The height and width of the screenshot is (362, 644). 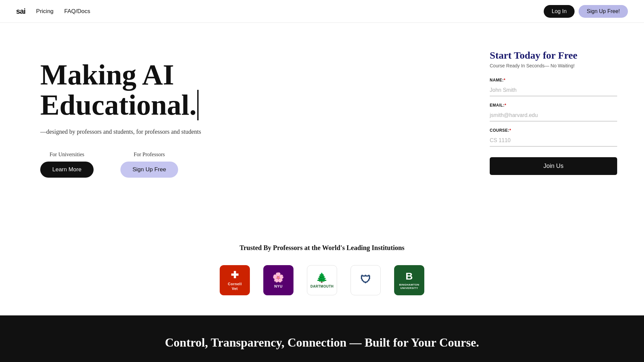 What do you see at coordinates (553, 90) in the screenshot?
I see `name-input` at bounding box center [553, 90].